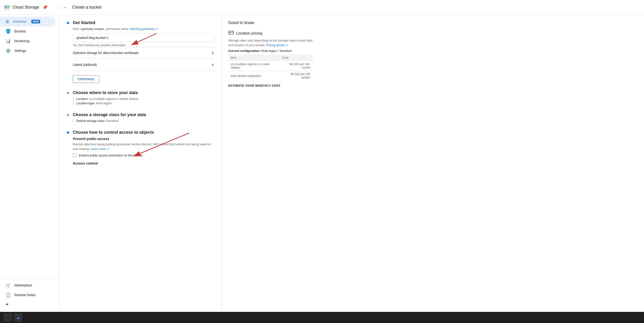 The image size is (644, 323). Describe the element at coordinates (144, 132) in the screenshot. I see `step4-title: Choose how to control access to objects` at that location.